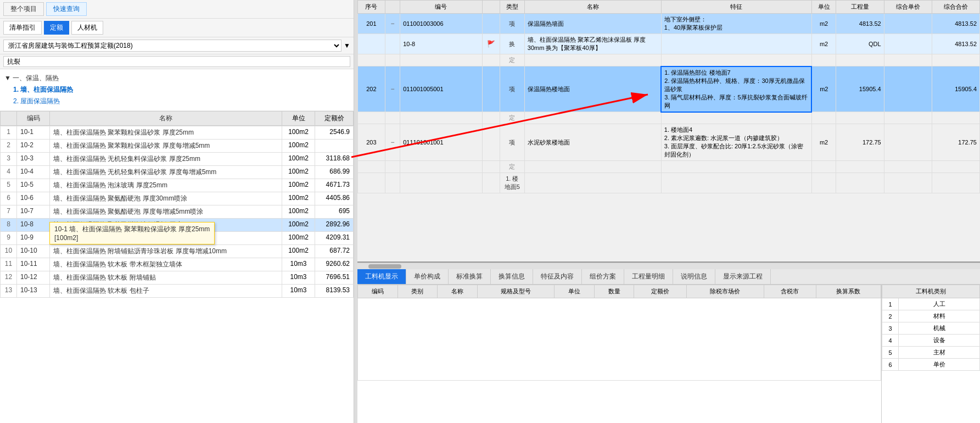 The width and height of the screenshot is (980, 423). Describe the element at coordinates (9, 212) in the screenshot. I see `row-num-6: 7` at that location.